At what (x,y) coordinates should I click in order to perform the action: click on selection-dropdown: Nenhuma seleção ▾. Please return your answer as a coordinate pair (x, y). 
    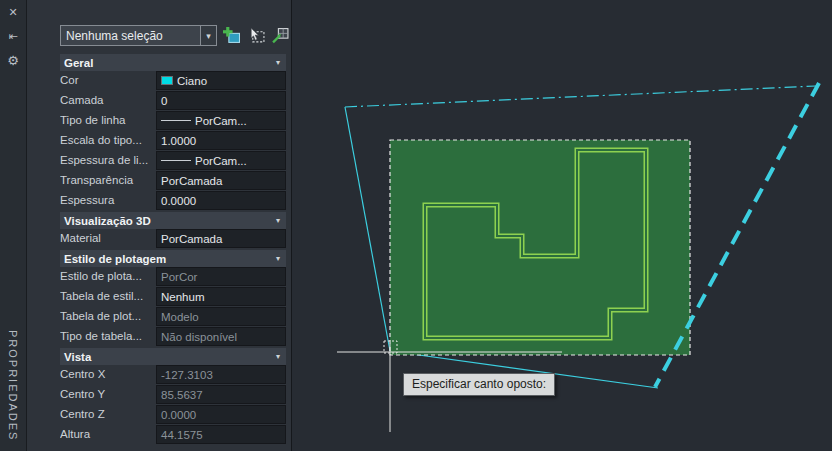
    Looking at the image, I should click on (138, 36).